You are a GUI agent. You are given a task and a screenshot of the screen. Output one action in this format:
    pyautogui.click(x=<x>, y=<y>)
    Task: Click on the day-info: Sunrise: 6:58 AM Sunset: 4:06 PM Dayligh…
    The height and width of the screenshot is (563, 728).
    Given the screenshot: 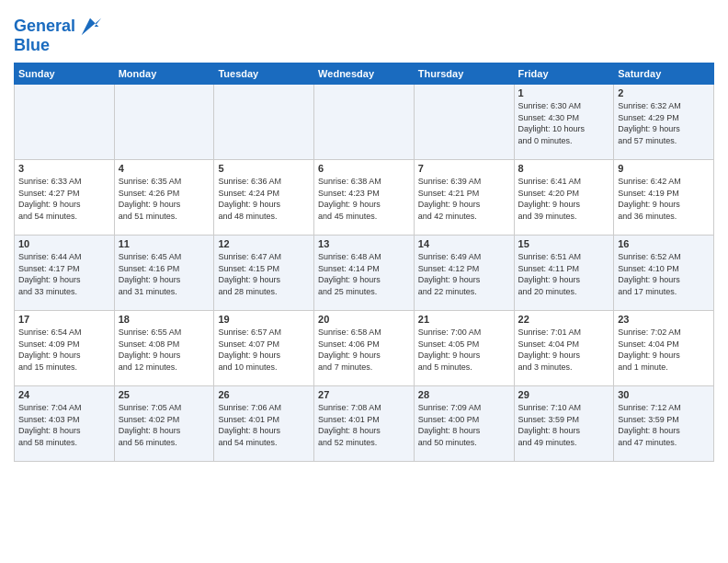 What is the action you would take?
    pyautogui.click(x=364, y=350)
    